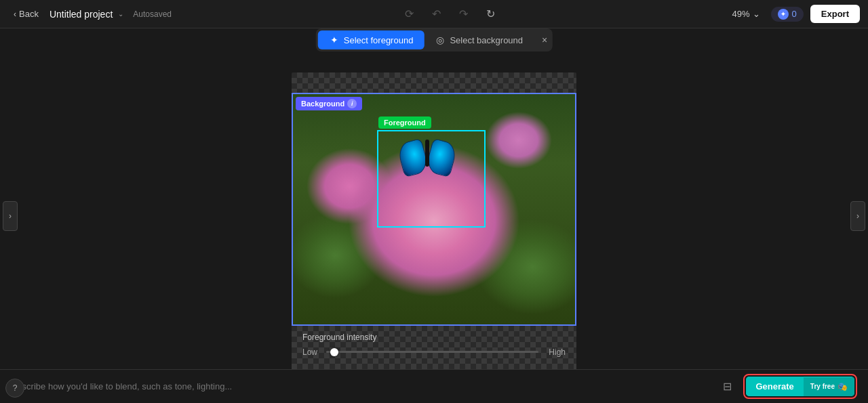 The image size is (868, 403). What do you see at coordinates (81, 14) in the screenshot?
I see `project-title: Untitled project` at bounding box center [81, 14].